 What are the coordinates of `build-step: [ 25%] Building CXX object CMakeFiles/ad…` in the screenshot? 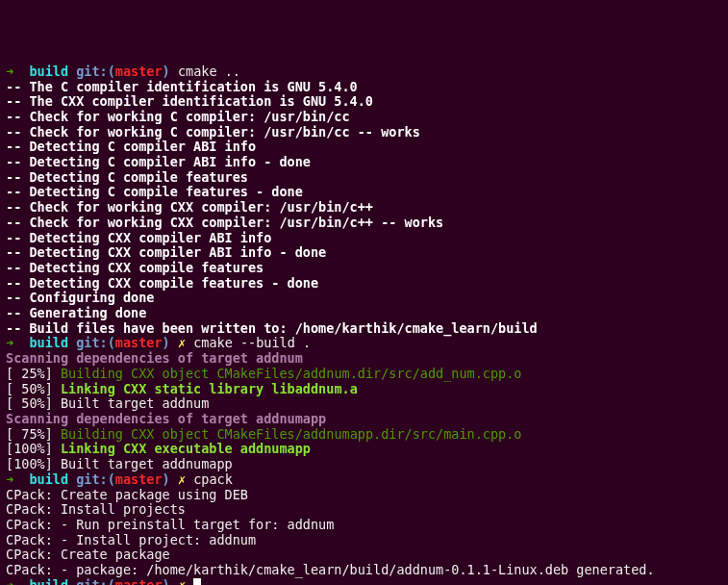 It's located at (364, 374).